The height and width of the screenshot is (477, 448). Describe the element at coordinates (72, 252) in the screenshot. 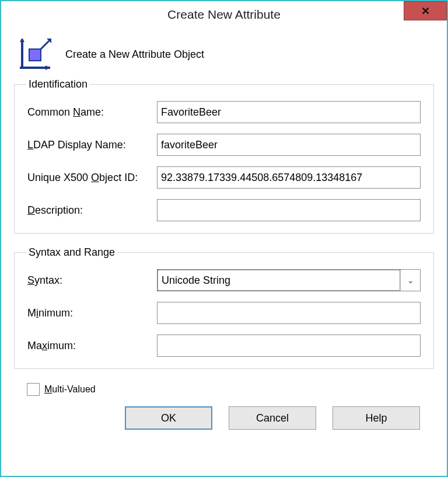

I see `syntax-range-legend: Syntax and Range` at that location.